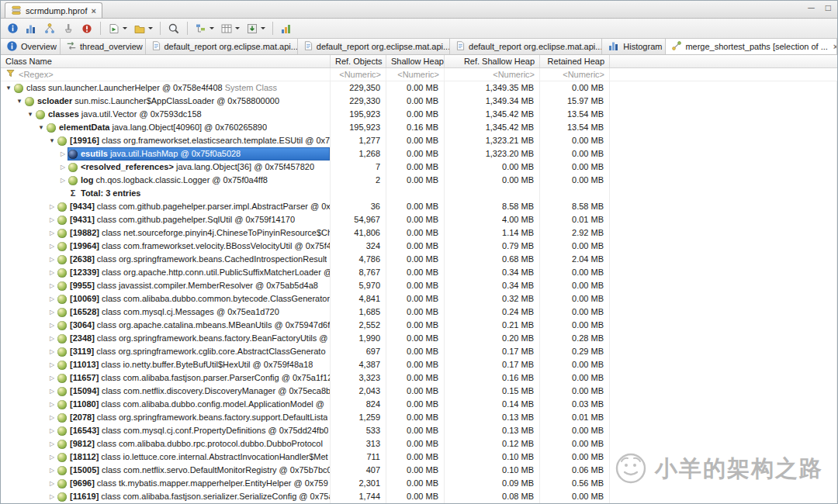  What do you see at coordinates (419, 141) in the screenshot?
I see `tree-row: ▾[19916] class org.frameworkset.elastics…` at bounding box center [419, 141].